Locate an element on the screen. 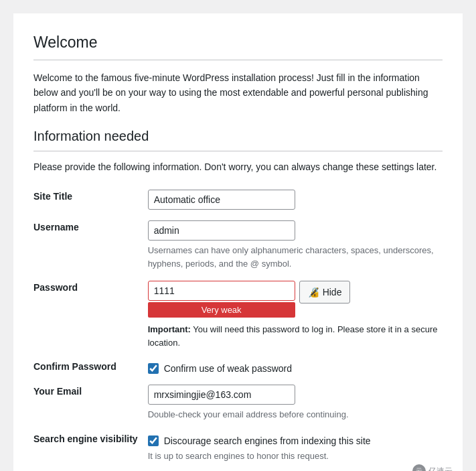 The width and height of the screenshot is (476, 471). search-visibility-cell: Discourage search engines from indexing … is located at coordinates (295, 448).